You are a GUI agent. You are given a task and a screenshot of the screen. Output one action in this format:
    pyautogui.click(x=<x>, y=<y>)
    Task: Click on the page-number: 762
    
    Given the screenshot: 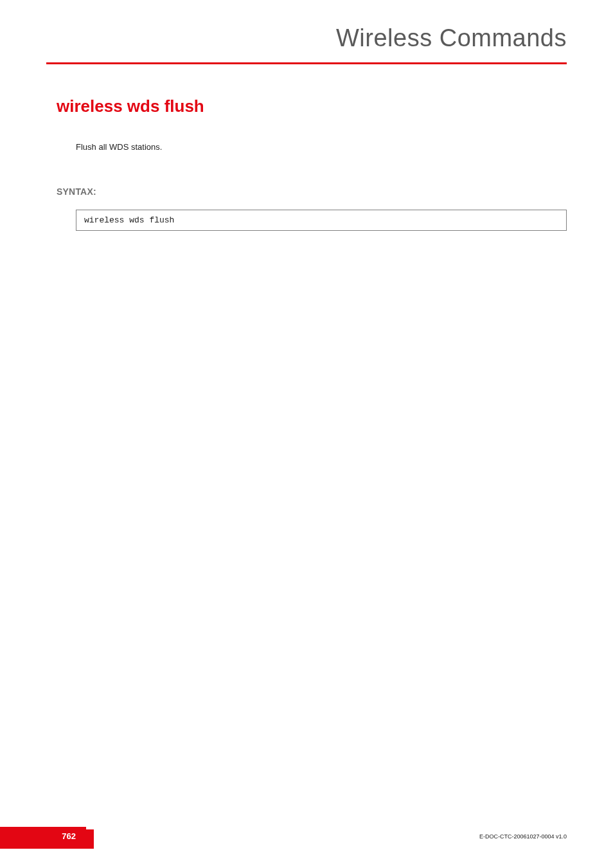 What is the action you would take?
    pyautogui.click(x=69, y=836)
    